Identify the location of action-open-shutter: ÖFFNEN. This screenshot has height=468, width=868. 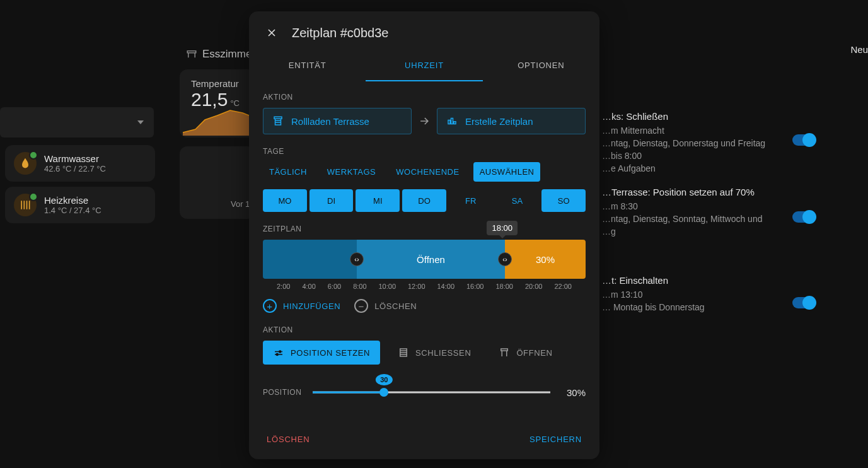
(526, 353).